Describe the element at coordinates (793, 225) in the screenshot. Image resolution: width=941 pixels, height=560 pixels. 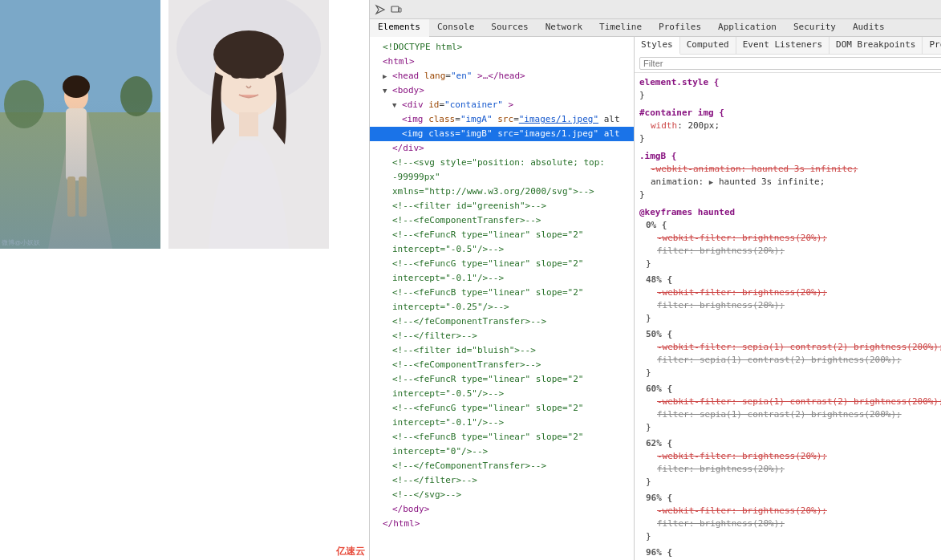
I see `keyframe-key: 0% {` at that location.